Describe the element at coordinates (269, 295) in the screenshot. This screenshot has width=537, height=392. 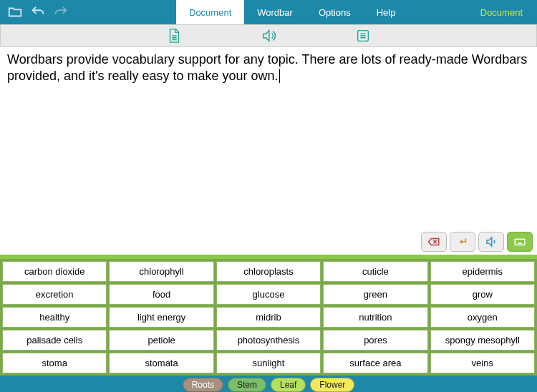
I see `word-label: glucose` at that location.